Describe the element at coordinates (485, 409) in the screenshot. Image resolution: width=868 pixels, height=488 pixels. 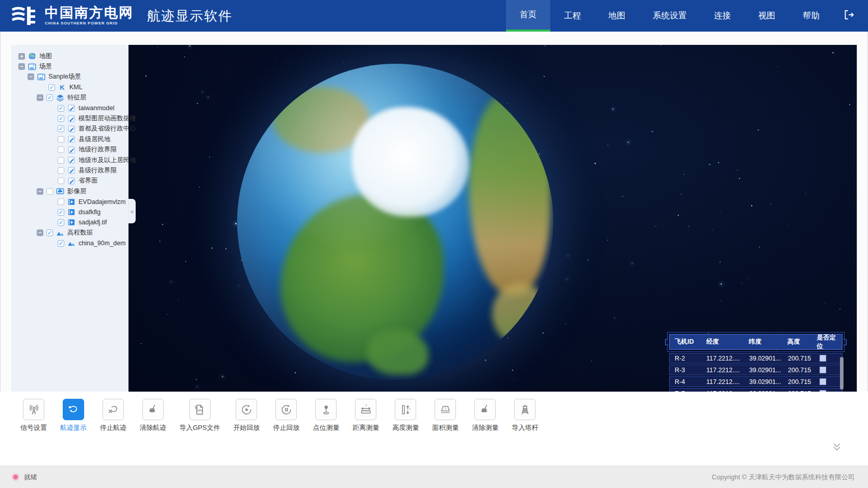
I see `clear-measure-icon` at that location.